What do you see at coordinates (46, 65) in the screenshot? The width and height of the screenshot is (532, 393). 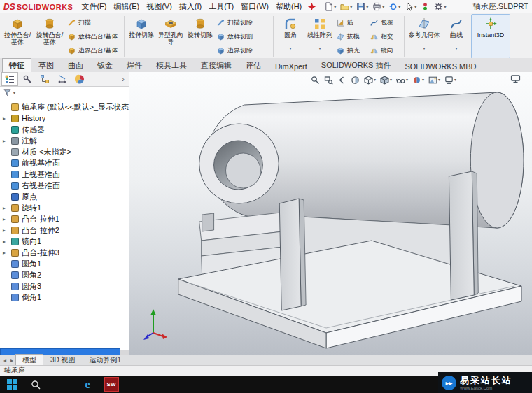 I see `commandmanager-tab: 草图` at bounding box center [46, 65].